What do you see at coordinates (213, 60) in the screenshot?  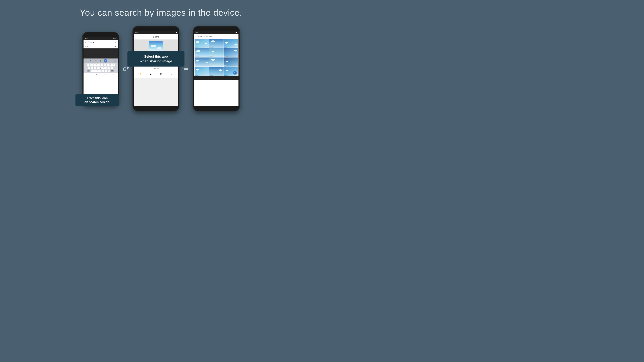 I see `cloud11` at bounding box center [213, 60].